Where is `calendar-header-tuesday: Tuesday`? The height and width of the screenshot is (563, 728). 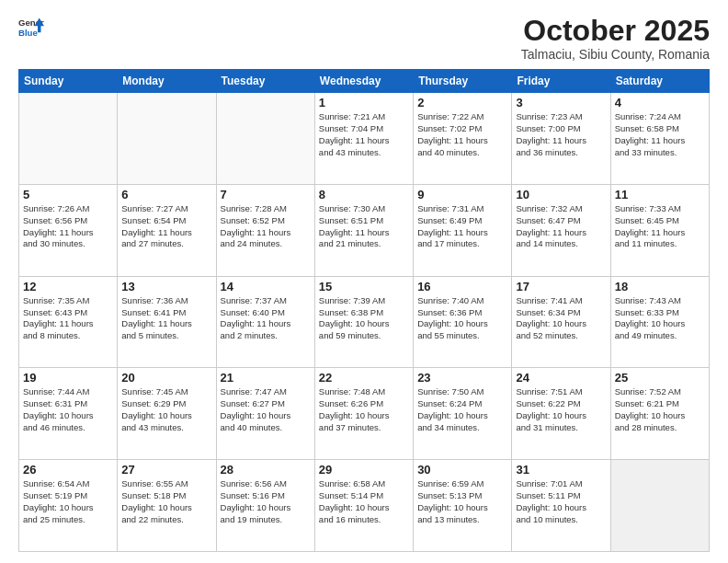 calendar-header-tuesday: Tuesday is located at coordinates (265, 81).